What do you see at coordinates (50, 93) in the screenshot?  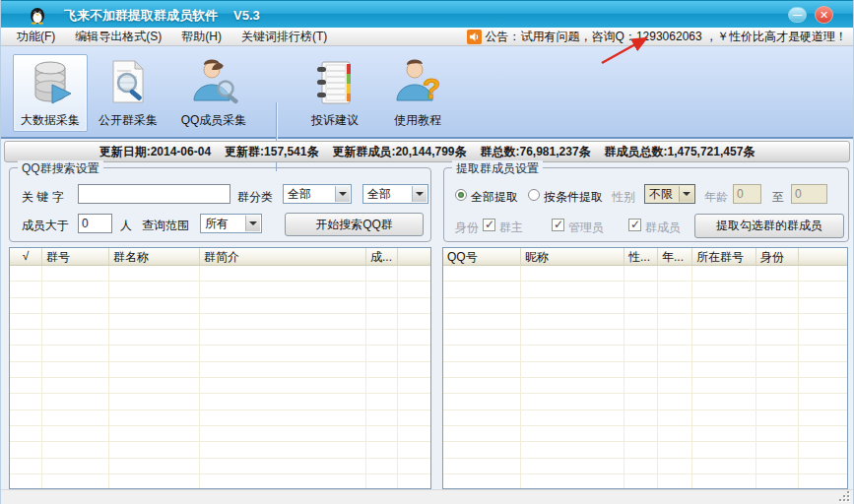 I see `toolbar-button-big-data-collect: 大数据采集` at bounding box center [50, 93].